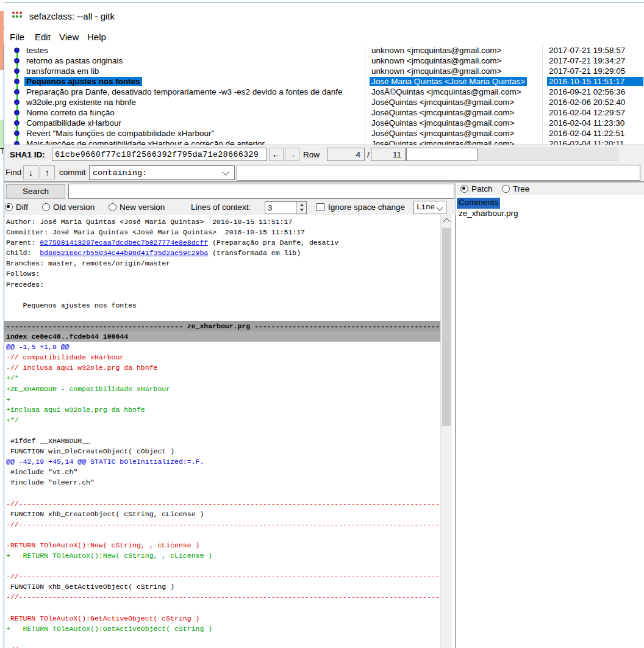 This screenshot has height=648, width=644. Describe the element at coordinates (285, 207) in the screenshot. I see `lines-of-context-spinner: 3` at that location.